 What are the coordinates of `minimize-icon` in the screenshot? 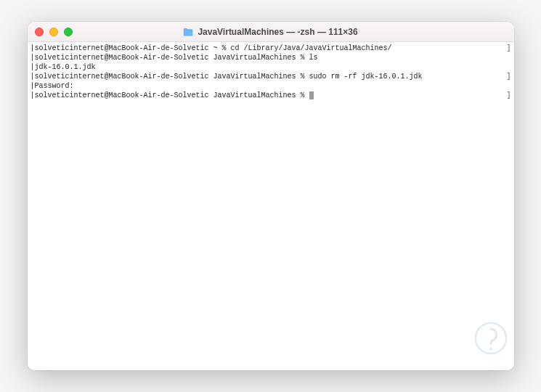 It's located at (54, 32).